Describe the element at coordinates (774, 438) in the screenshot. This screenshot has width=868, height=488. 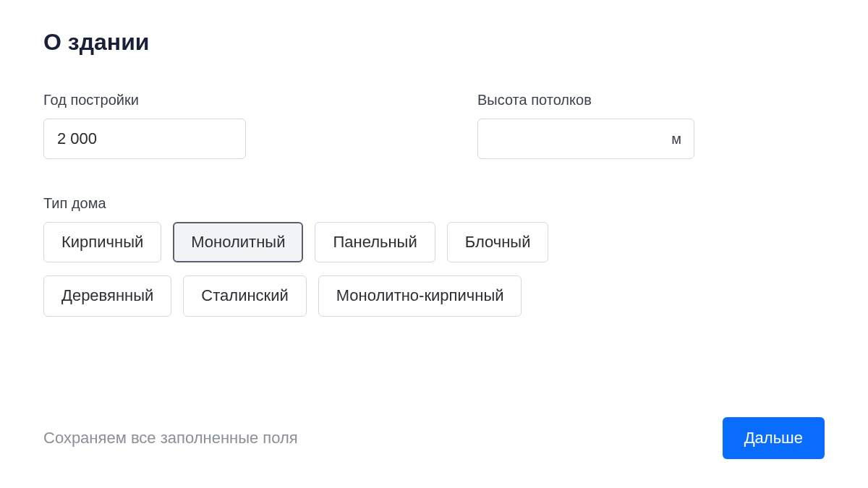
I see `next-button: Дальше` at that location.